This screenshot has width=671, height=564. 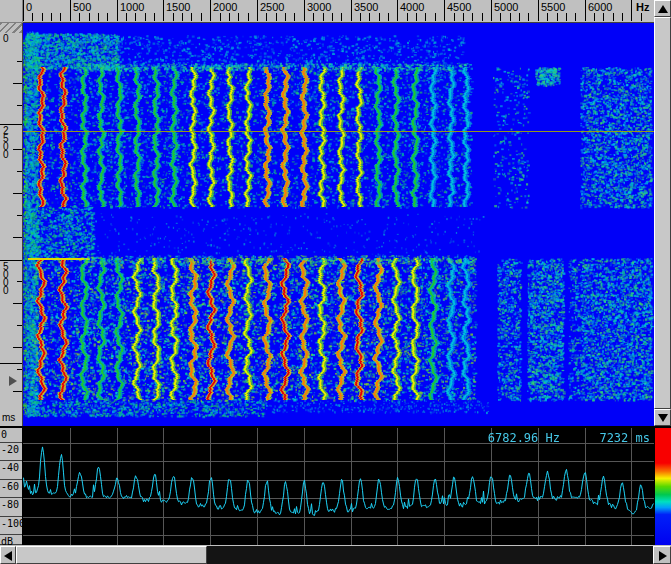 What do you see at coordinates (10, 504) in the screenshot?
I see `db-tick-label: -80` at bounding box center [10, 504].